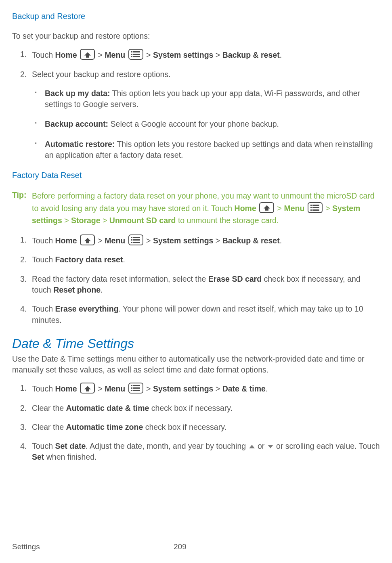 This screenshot has width=392, height=563. I want to click on storage-label: Storage, so click(86, 220).